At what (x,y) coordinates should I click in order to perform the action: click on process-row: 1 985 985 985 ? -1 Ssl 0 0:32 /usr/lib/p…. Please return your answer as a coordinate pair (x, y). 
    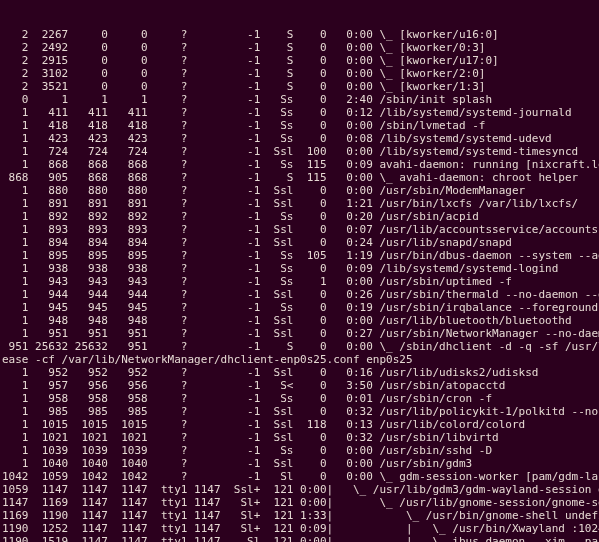
    Looking at the image, I should click on (300, 412).